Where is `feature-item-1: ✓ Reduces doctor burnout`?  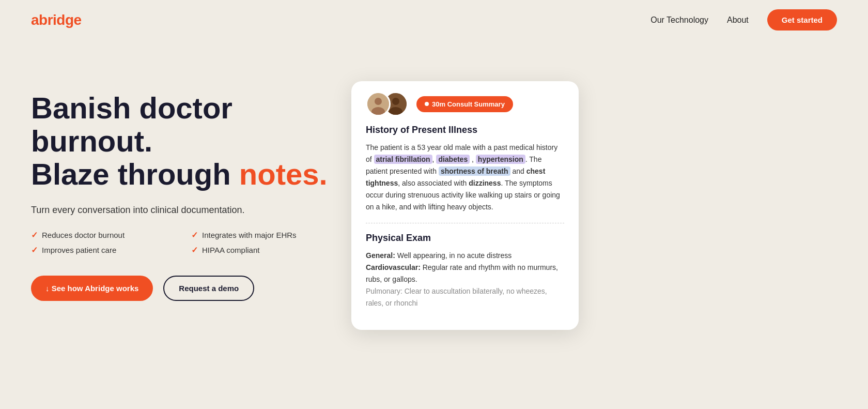
feature-item-1: ✓ Reduces doctor burnout is located at coordinates (101, 235).